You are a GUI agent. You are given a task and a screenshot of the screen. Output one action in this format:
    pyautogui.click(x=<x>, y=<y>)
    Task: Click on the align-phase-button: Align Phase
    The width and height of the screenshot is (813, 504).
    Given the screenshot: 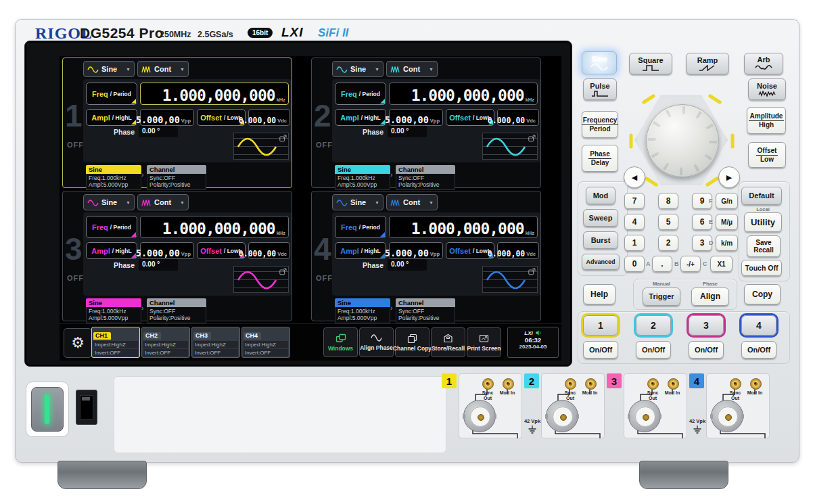 What is the action you would take?
    pyautogui.click(x=376, y=342)
    